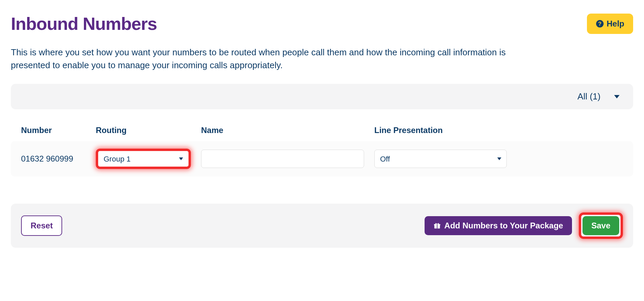 The image size is (644, 301). What do you see at coordinates (322, 226) in the screenshot?
I see `actions-bar: Reset Add Numbers to Your Package Save` at bounding box center [322, 226].